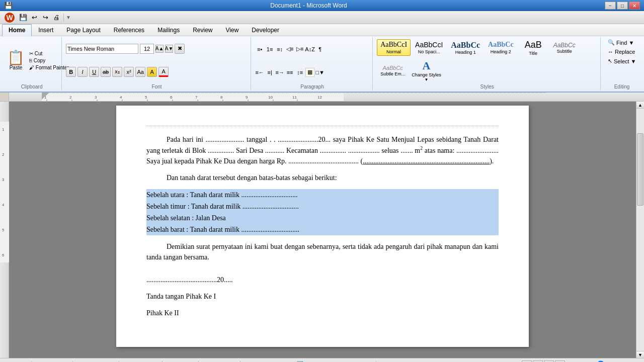 The image size is (644, 362). What do you see at coordinates (290, 72) in the screenshot?
I see `justify-button: ≡≡` at bounding box center [290, 72].